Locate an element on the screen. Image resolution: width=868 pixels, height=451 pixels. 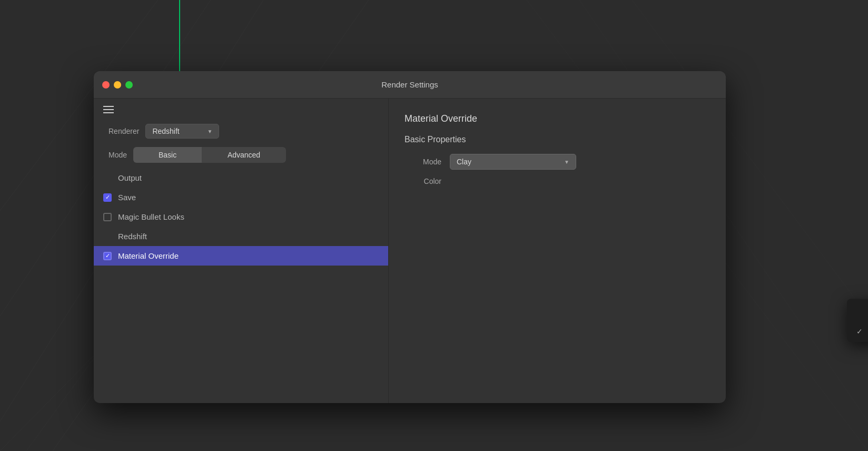
color-property-label: Color is located at coordinates (423, 181).